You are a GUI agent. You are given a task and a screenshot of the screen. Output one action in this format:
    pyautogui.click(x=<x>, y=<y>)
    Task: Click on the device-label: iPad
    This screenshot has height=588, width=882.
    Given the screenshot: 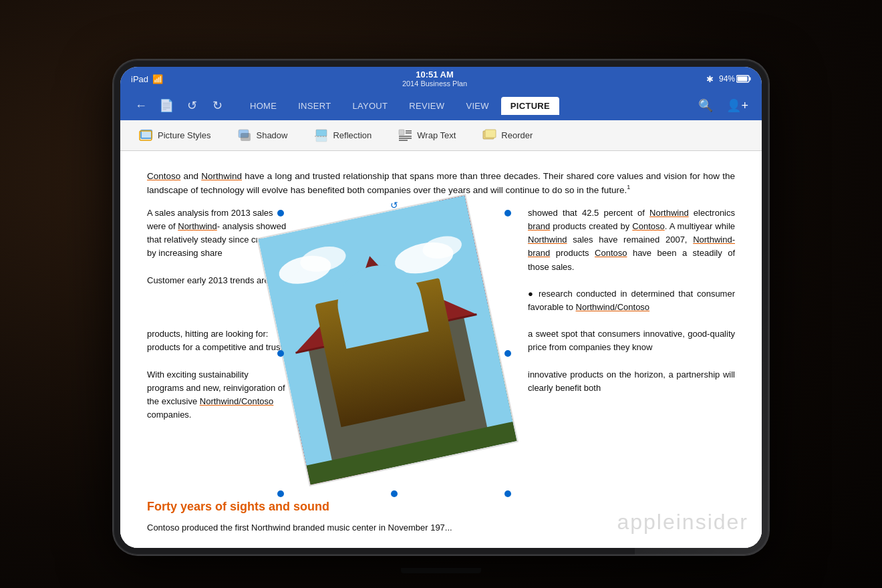 What is the action you would take?
    pyautogui.click(x=140, y=79)
    